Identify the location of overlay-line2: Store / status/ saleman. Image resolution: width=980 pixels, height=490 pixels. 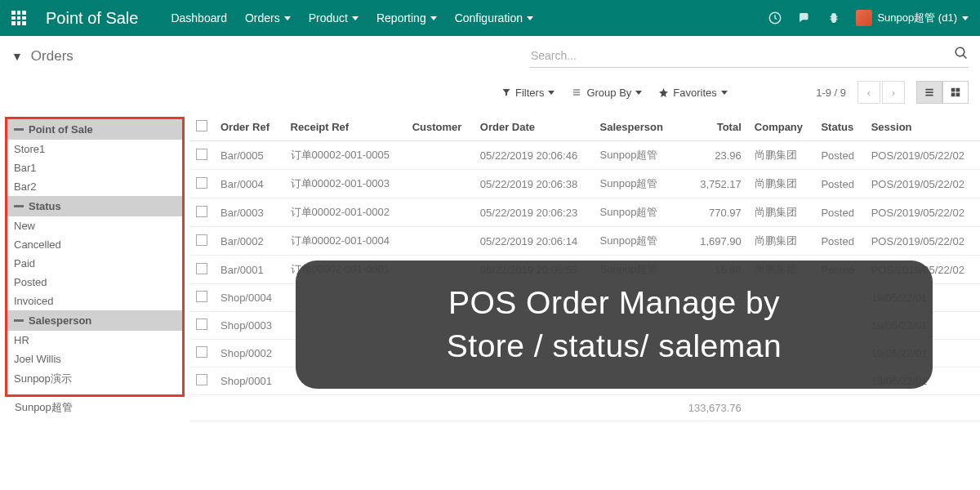
(614, 346).